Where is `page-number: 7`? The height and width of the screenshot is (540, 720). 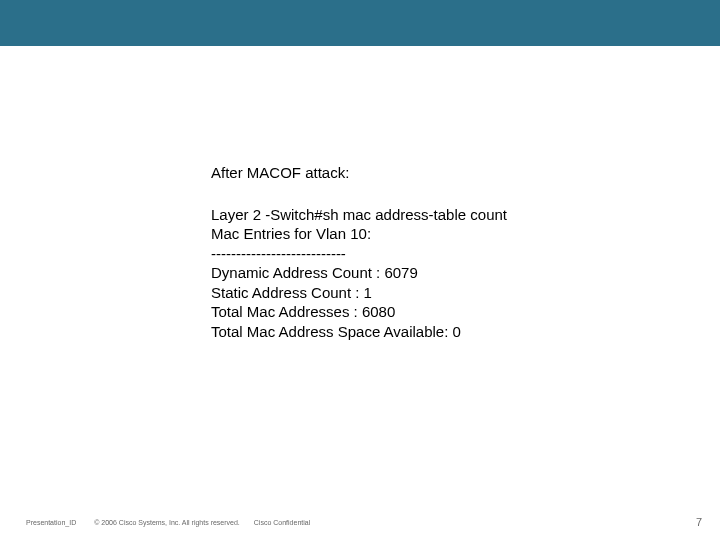 page-number: 7 is located at coordinates (699, 522).